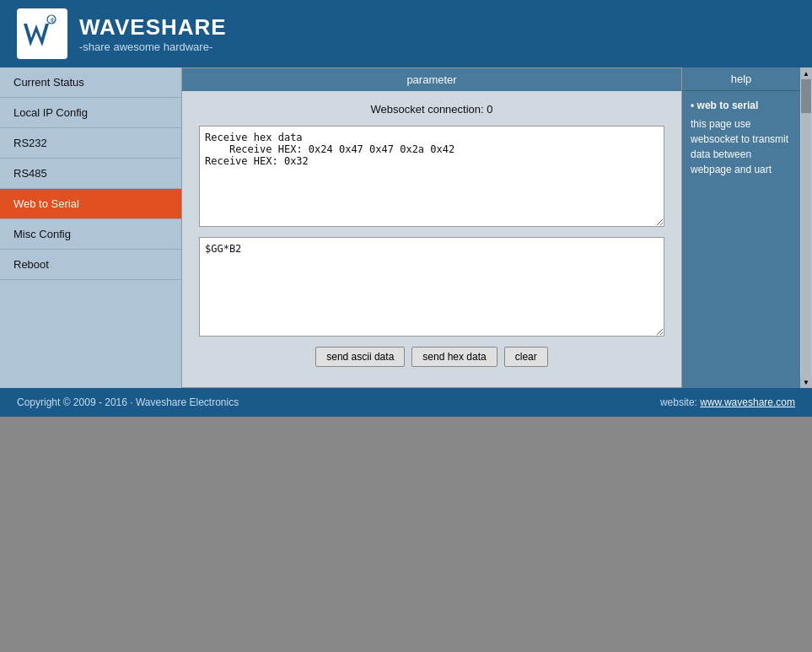 This screenshot has width=812, height=652. Describe the element at coordinates (91, 174) in the screenshot. I see `sidebar-item-rs485: RS485` at that location.